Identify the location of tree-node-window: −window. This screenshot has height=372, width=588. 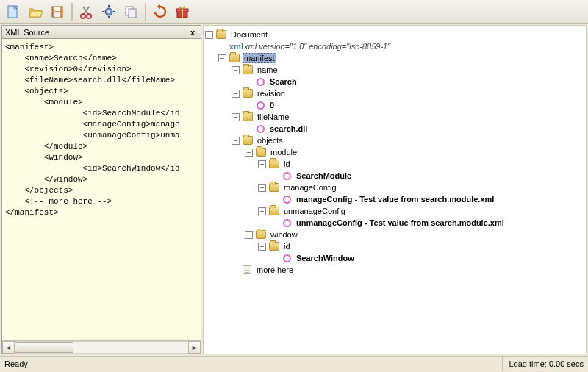
(395, 235).